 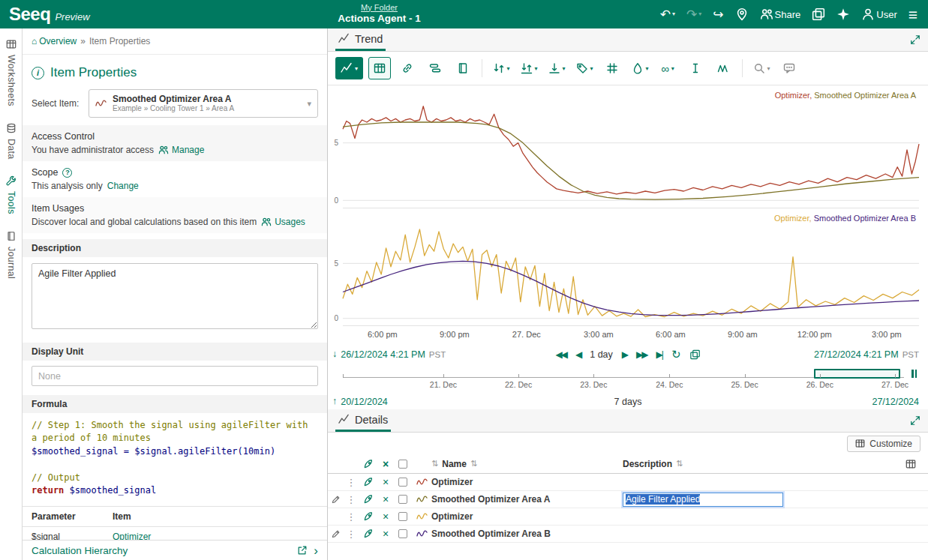 I want to click on trend-chart-top: 05, so click(x=631, y=147).